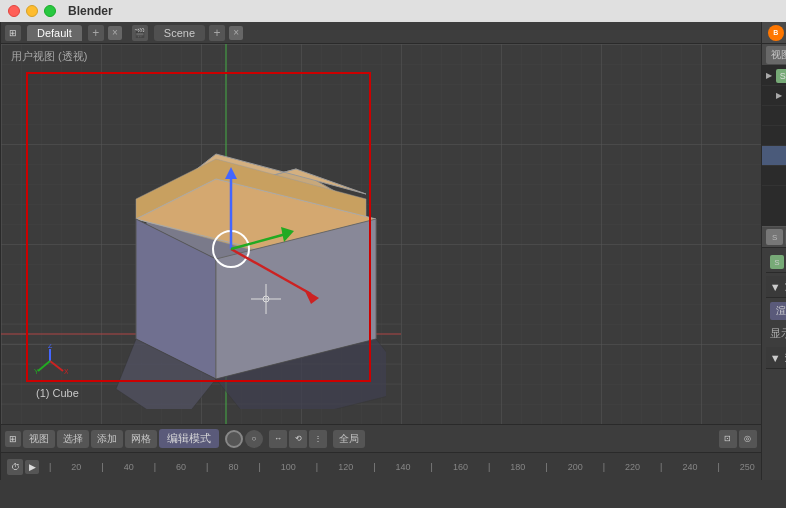 This screenshot has height=508, width=786. I want to click on timeline-number-12: 250, so click(748, 467).